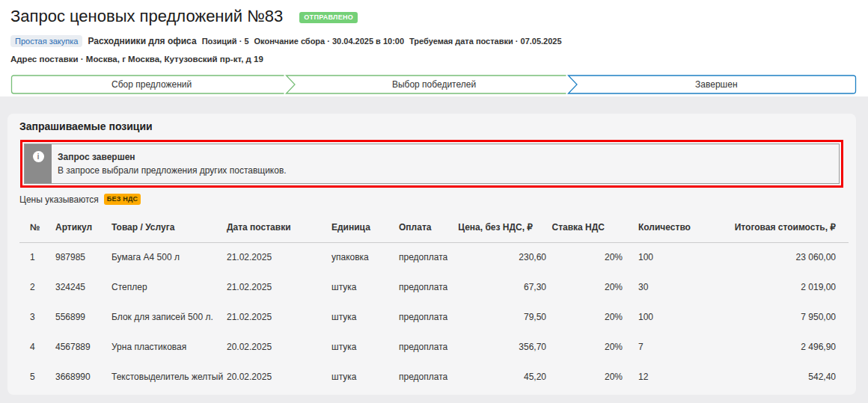 This screenshot has height=403, width=868. What do you see at coordinates (174, 164) in the screenshot?
I see `alert-body: Запрос завершен В запросе выбрали предло…` at bounding box center [174, 164].